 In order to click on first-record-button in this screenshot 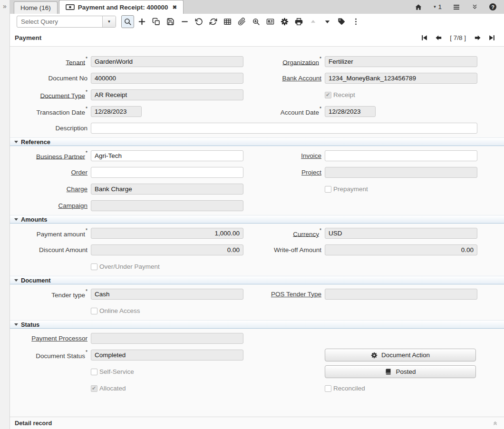, I will do `click(424, 38)`.